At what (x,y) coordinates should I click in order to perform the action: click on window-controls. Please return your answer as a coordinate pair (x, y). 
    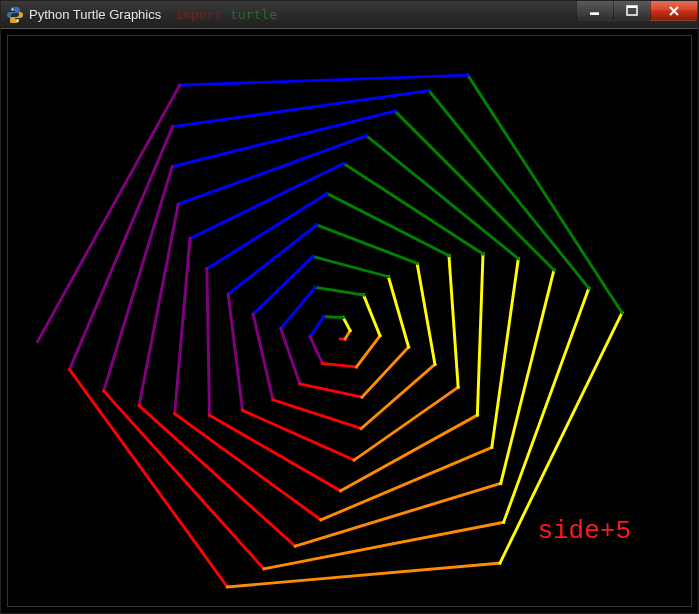
    Looking at the image, I should click on (638, 11).